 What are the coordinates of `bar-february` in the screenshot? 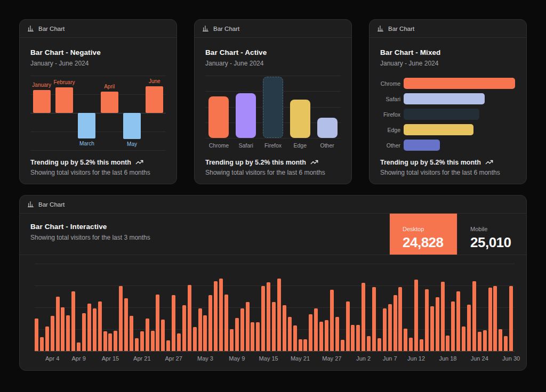 It's located at (64, 100).